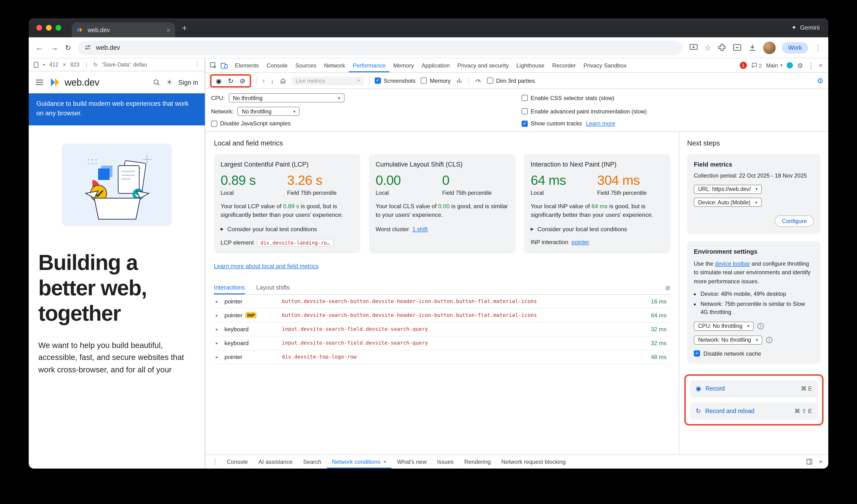  What do you see at coordinates (435, 65) in the screenshot?
I see `tab-application: Application` at bounding box center [435, 65].